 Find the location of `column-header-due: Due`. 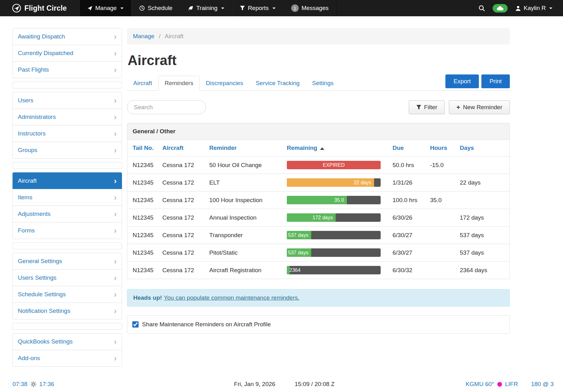

column-header-due: Due is located at coordinates (408, 148).